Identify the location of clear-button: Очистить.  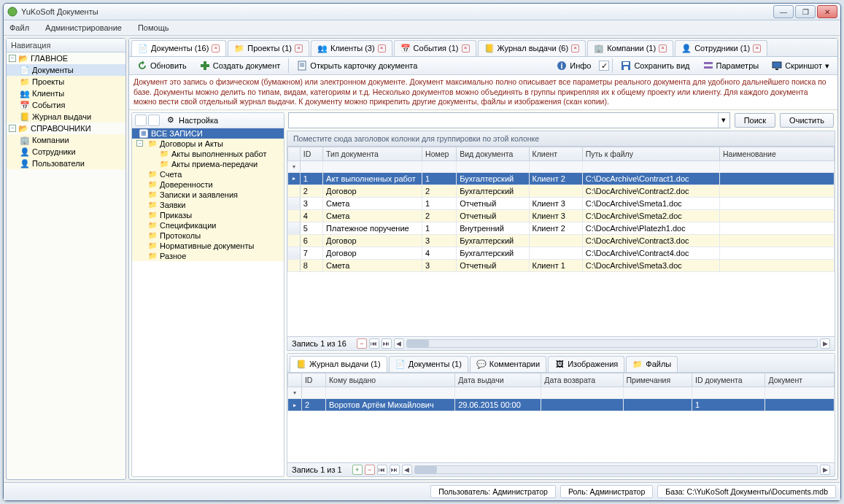
(807, 120).